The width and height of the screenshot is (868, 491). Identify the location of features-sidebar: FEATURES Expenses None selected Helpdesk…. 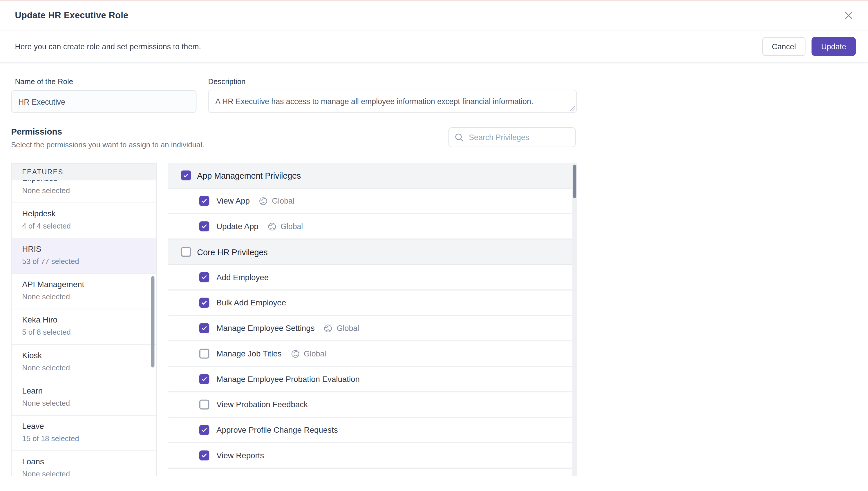
(84, 320).